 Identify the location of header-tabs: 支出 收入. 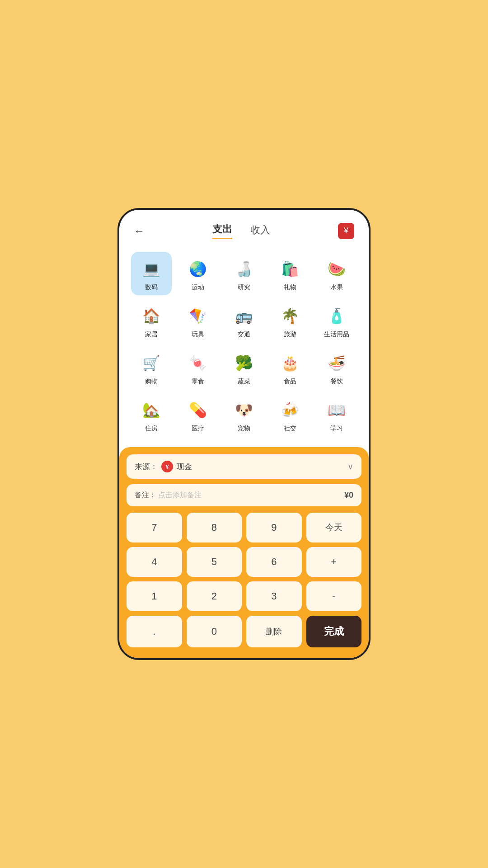
(241, 231).